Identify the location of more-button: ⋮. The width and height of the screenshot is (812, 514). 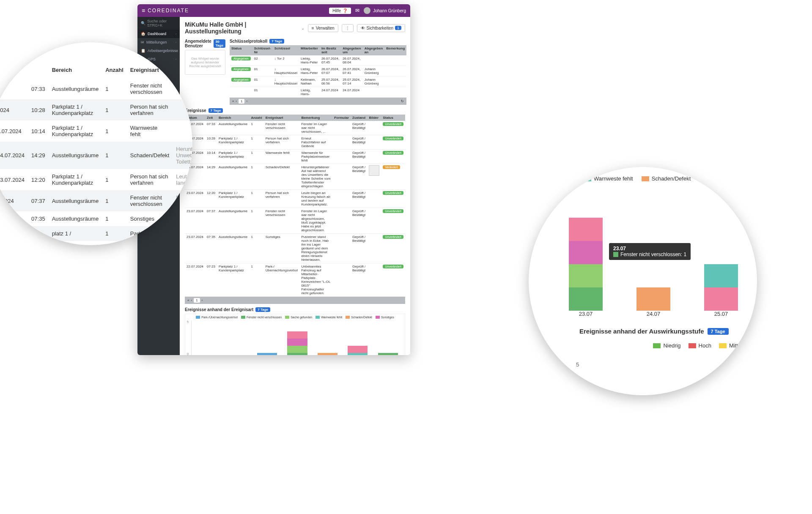
(348, 28).